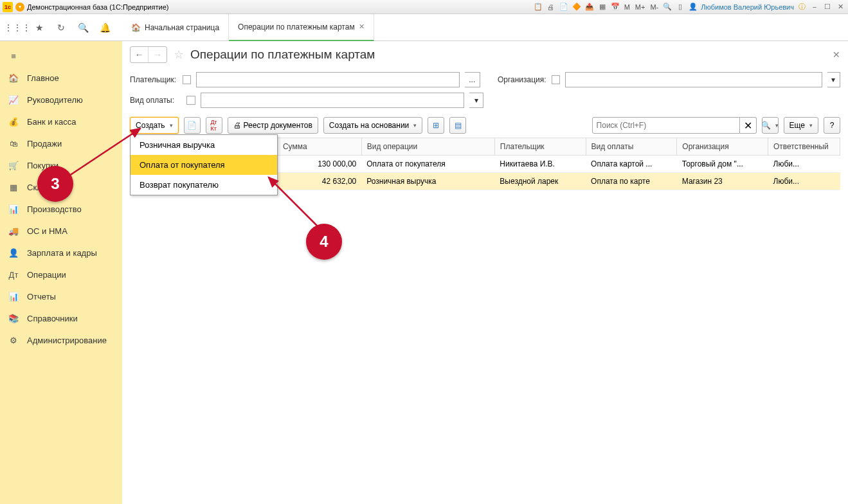 This screenshot has height=504, width=848. Describe the element at coordinates (627, 7) in the screenshot. I see `m-label: M` at that location.